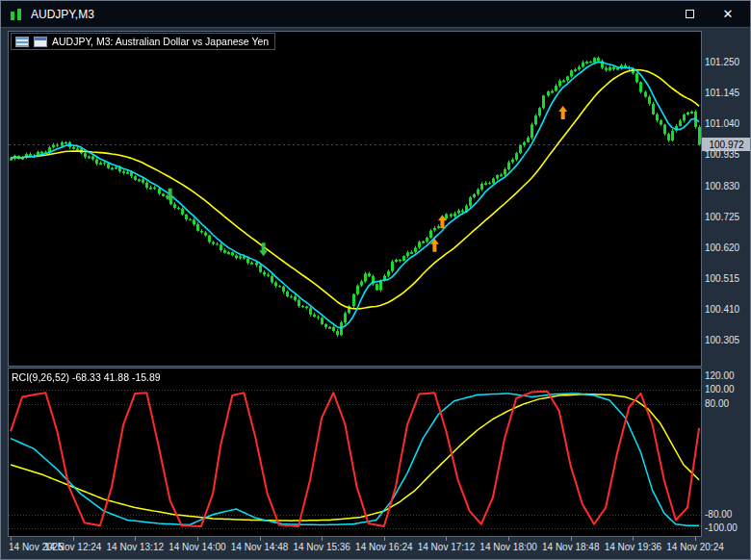  Describe the element at coordinates (508, 547) in the screenshot. I see `time-axis-label: 14 Nov 18:00` at that location.